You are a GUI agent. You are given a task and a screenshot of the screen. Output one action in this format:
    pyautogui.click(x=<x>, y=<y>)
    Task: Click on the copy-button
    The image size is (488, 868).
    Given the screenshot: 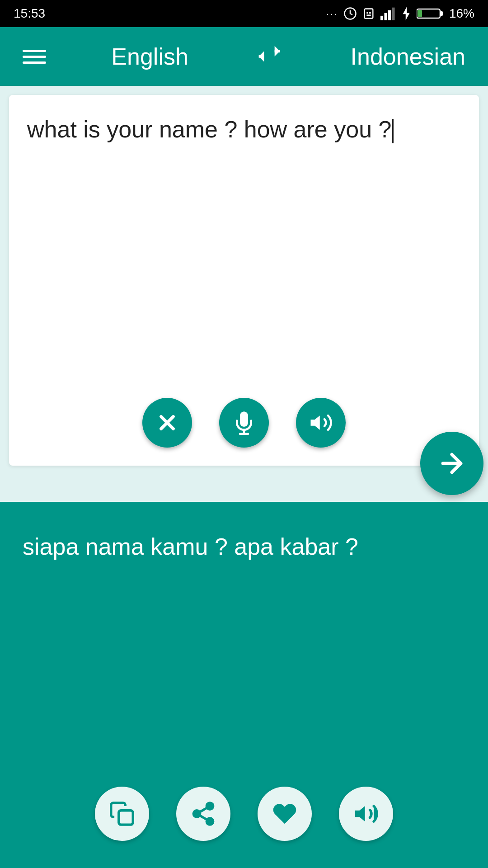 What is the action you would take?
    pyautogui.click(x=122, y=814)
    